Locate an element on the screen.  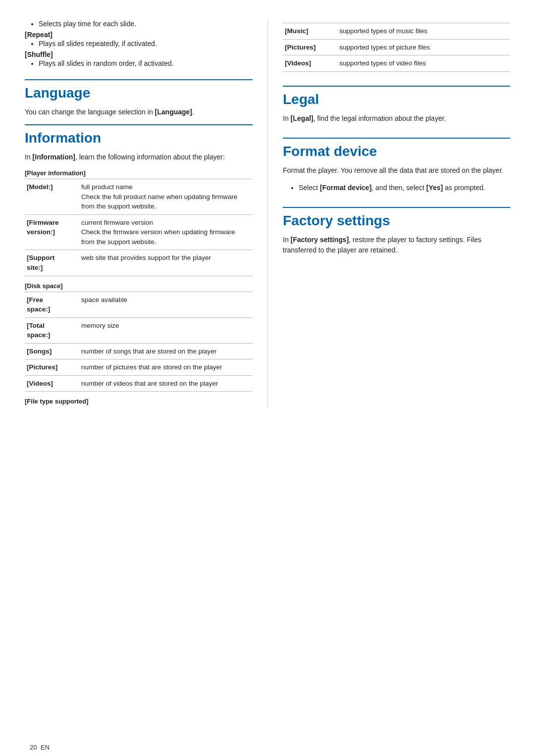
factory-settings-section: Factory settings In [Factory settings], … is located at coordinates (396, 231).